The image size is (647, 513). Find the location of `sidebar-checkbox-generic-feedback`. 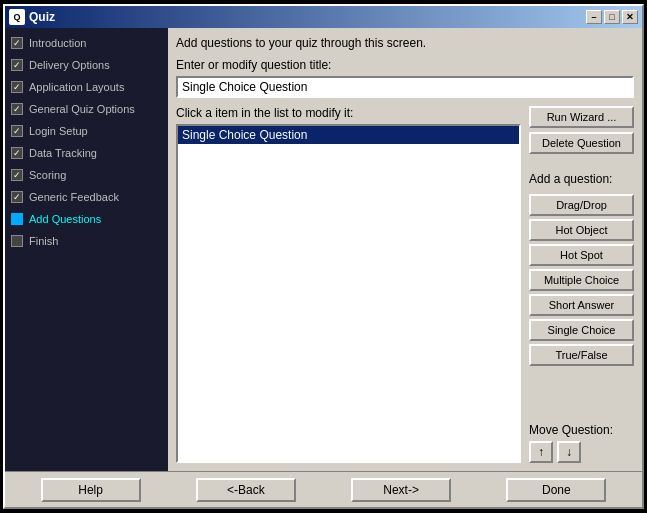

sidebar-checkbox-generic-feedback is located at coordinates (17, 197).